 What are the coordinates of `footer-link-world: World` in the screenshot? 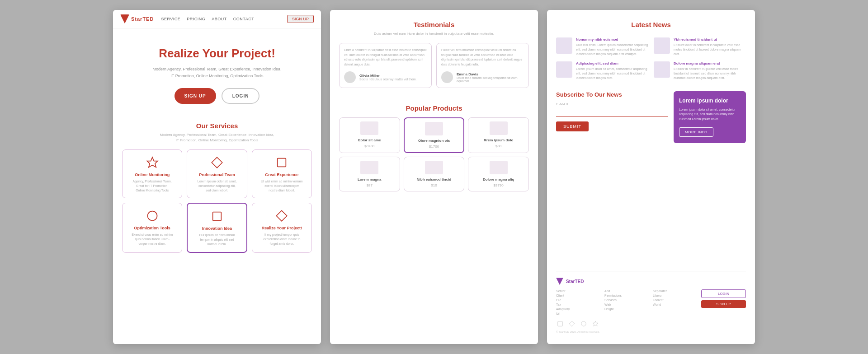 It's located at (675, 304).